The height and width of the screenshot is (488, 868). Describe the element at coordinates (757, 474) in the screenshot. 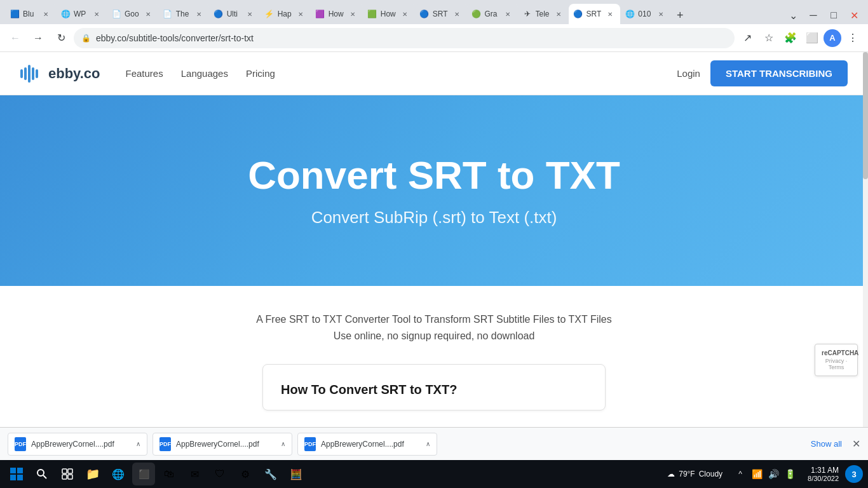

I see `tray-network: 📶` at that location.